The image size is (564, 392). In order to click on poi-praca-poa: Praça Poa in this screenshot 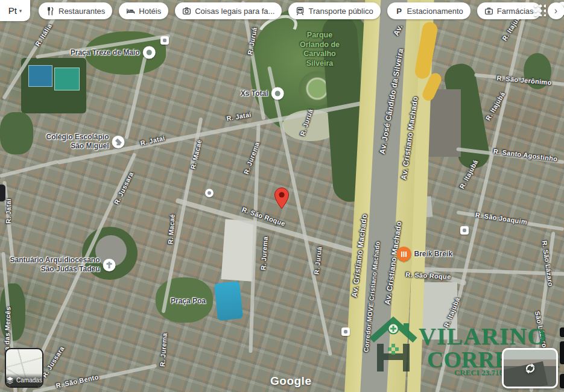, I will do `click(188, 302)`.